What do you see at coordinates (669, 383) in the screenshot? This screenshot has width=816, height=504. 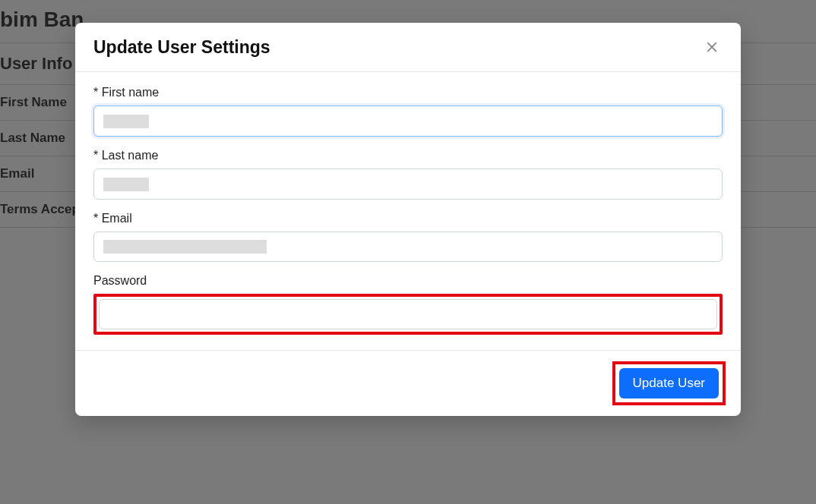 I see `highlight-box-submit: Update User` at bounding box center [669, 383].